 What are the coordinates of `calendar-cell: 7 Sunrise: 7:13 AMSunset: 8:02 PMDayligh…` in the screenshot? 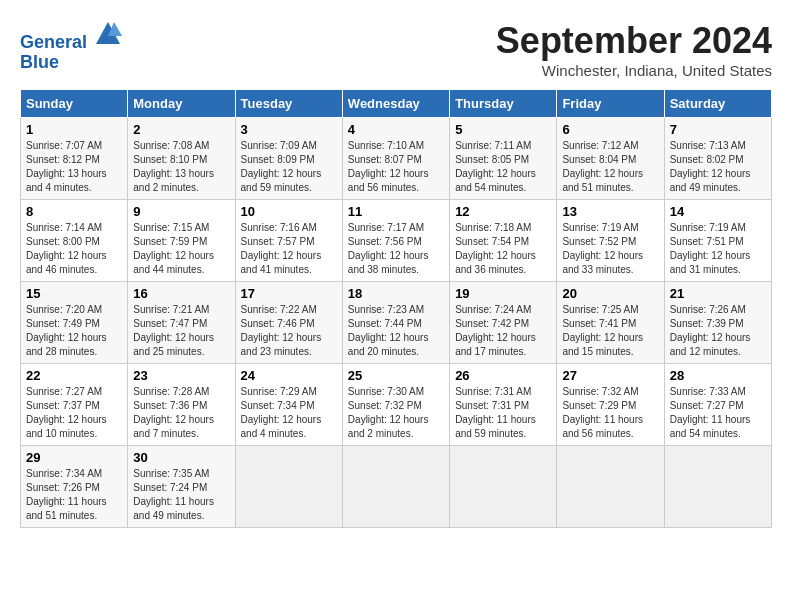 It's located at (718, 159).